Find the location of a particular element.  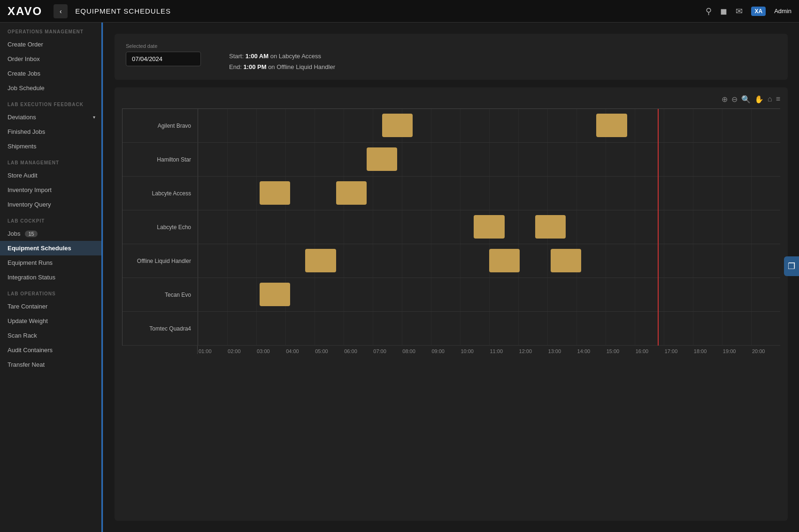

gantt-row: Agilent Bravo is located at coordinates (452, 126).